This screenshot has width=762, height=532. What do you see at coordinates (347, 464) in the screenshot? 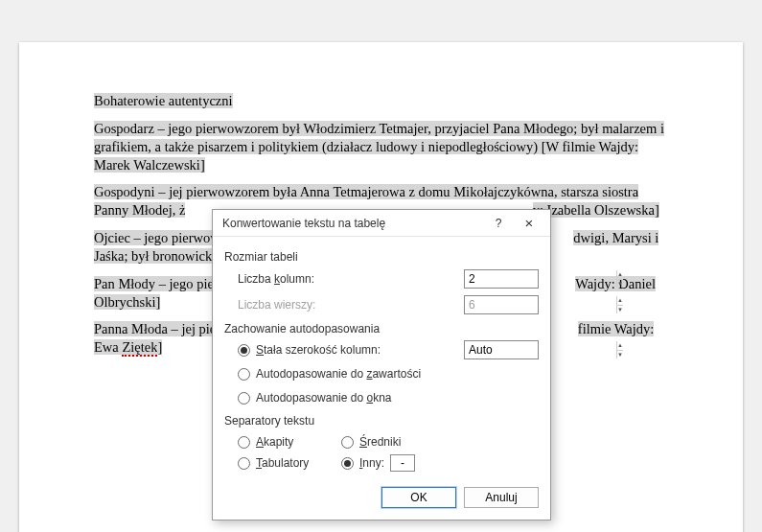
I see `sep-other-radio` at bounding box center [347, 464].